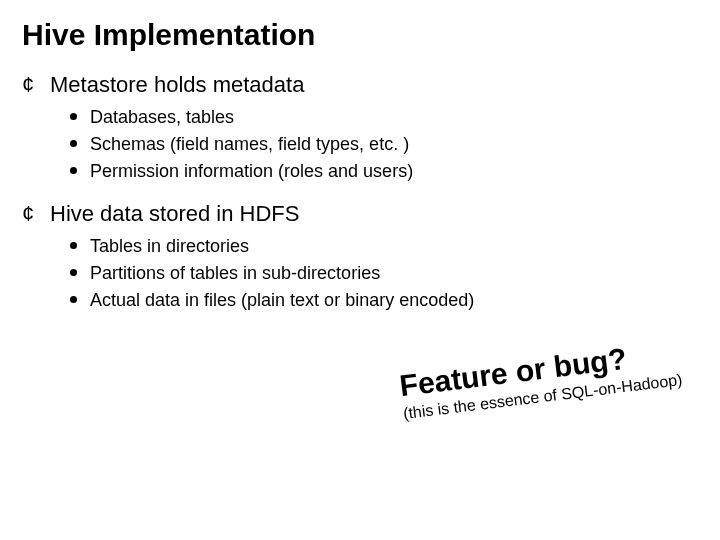  Describe the element at coordinates (382, 300) in the screenshot. I see `sub-bullet-item: Actual data in files (plain text or bina…` at that location.